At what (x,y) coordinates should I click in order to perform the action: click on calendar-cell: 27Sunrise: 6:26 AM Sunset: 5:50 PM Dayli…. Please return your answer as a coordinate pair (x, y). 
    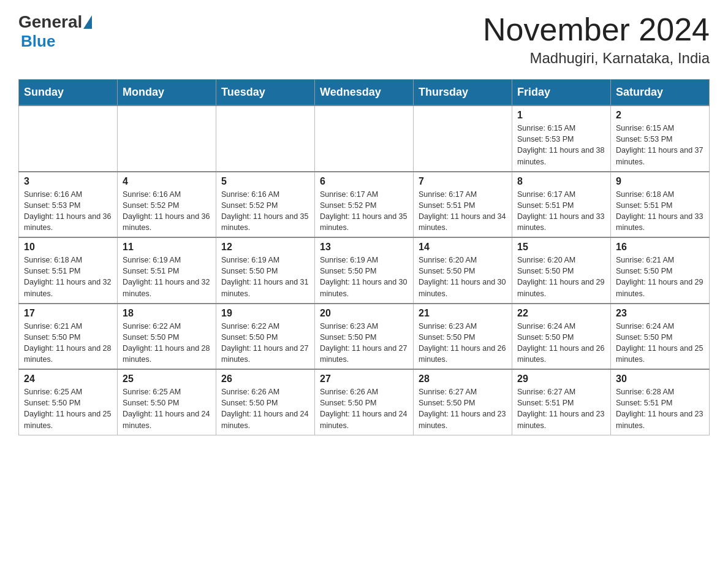
    Looking at the image, I should click on (364, 402).